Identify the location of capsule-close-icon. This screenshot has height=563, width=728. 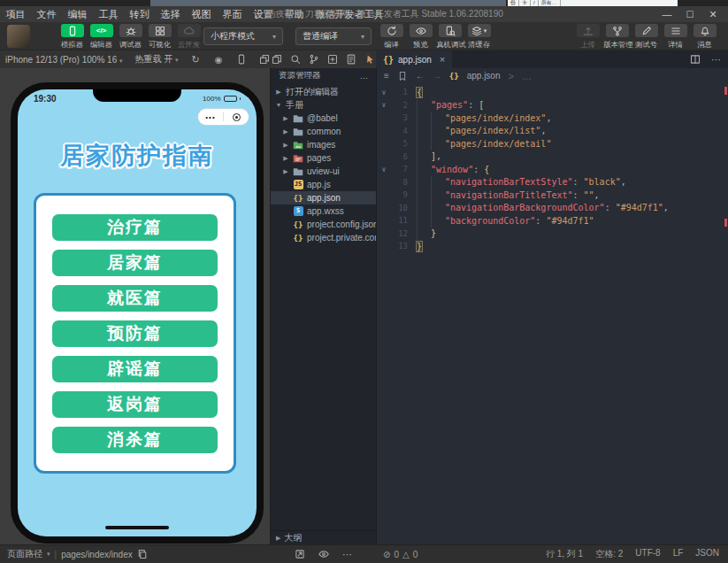
(236, 117).